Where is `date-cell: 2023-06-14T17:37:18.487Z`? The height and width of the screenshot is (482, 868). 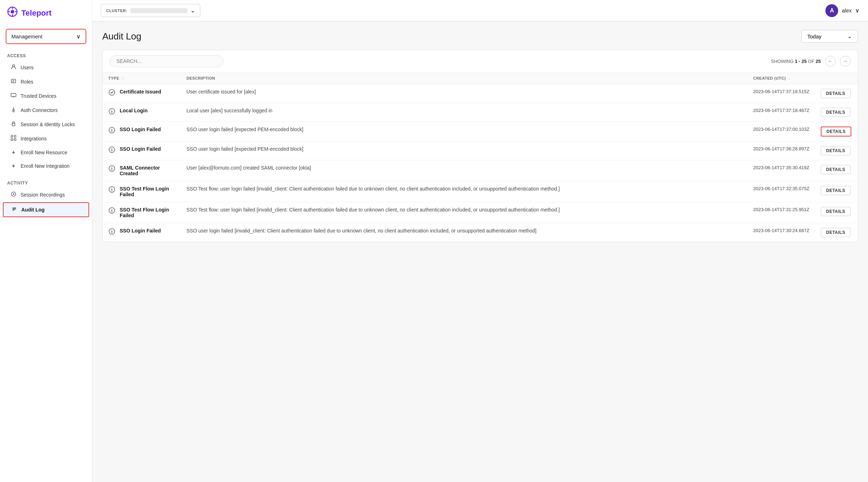 date-cell: 2023-06-14T17:37:18.487Z is located at coordinates (781, 112).